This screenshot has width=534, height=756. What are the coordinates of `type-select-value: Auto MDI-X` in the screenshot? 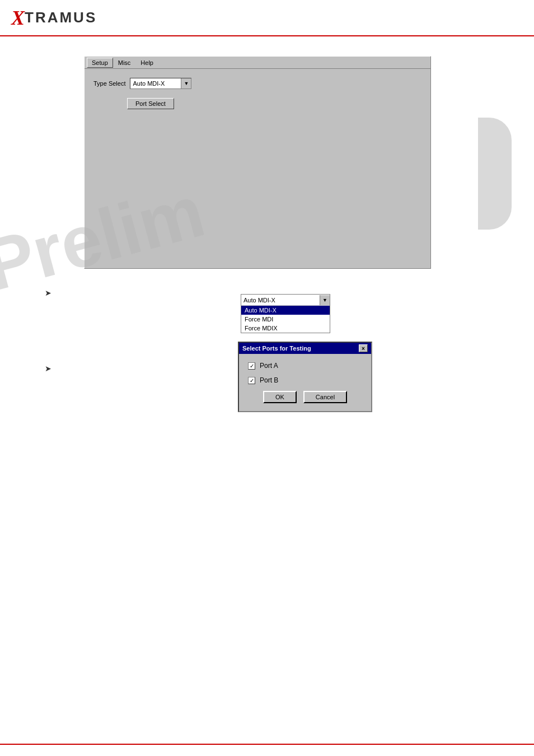 It's located at (156, 83).